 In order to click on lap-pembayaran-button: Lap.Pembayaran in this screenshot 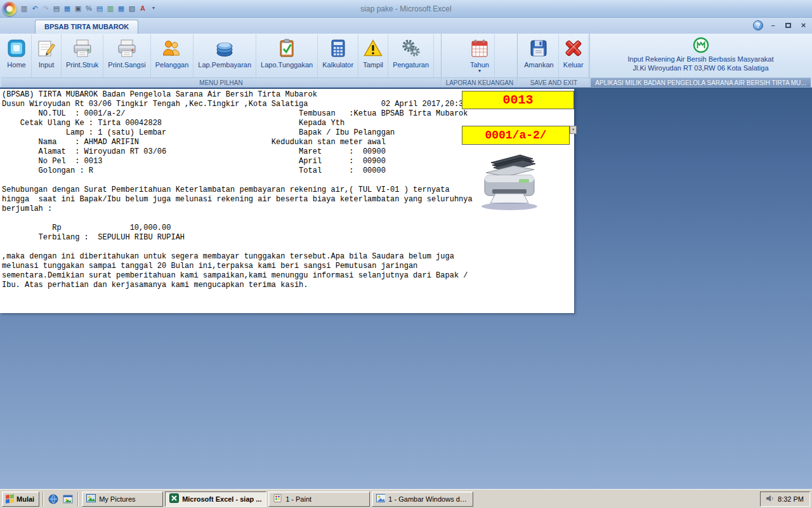, I will do `click(225, 56)`.